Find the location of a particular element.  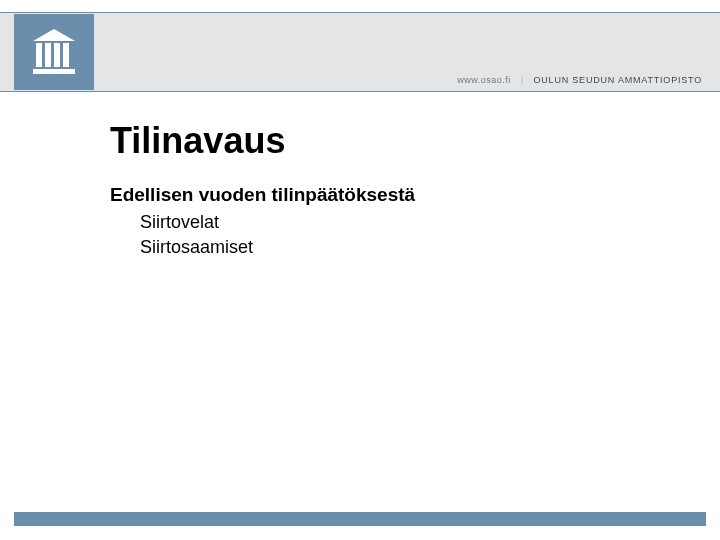

logo is located at coordinates (54, 52).